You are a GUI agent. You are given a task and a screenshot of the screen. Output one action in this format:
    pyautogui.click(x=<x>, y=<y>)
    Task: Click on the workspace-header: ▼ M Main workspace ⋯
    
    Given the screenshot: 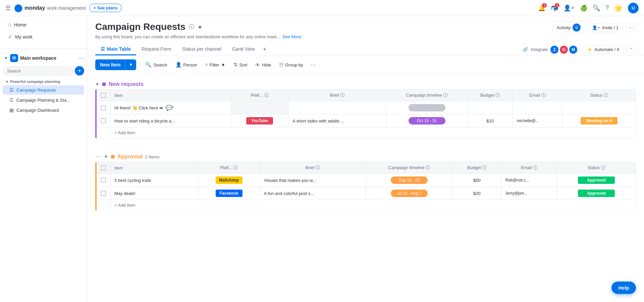 What is the action you would take?
    pyautogui.click(x=44, y=58)
    